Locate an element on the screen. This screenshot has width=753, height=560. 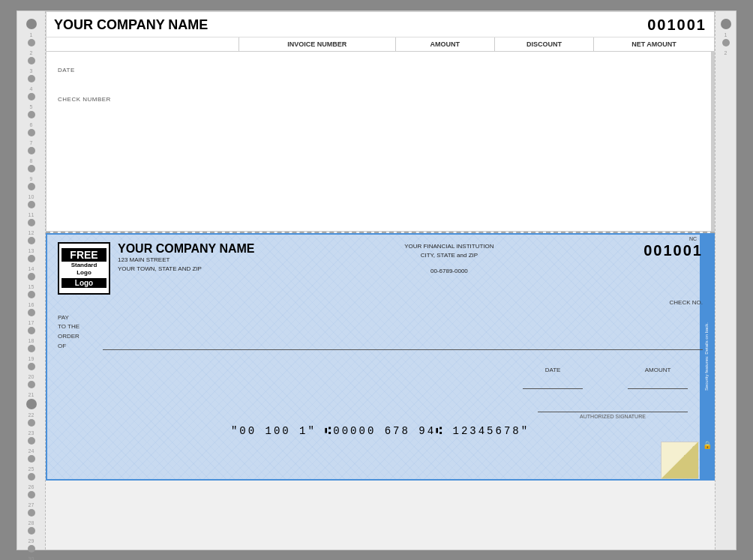
detail-right is located at coordinates (712, 141).